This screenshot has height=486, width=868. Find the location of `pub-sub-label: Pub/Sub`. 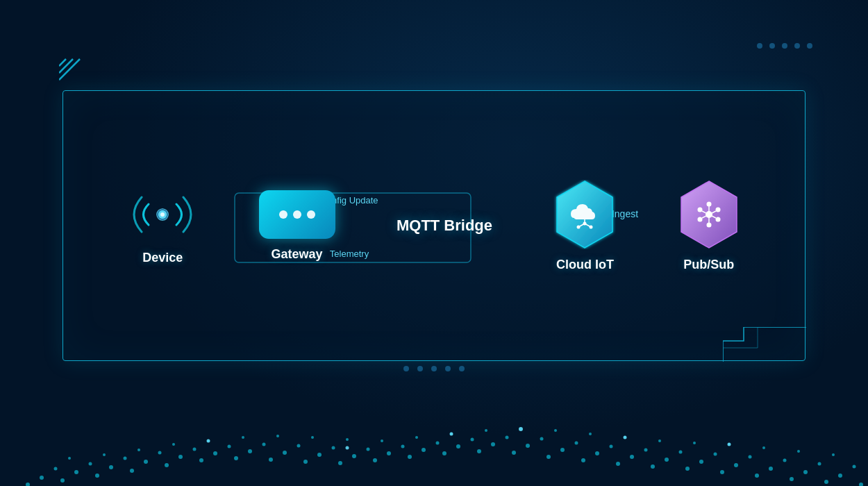

pub-sub-label: Pub/Sub is located at coordinates (708, 265).